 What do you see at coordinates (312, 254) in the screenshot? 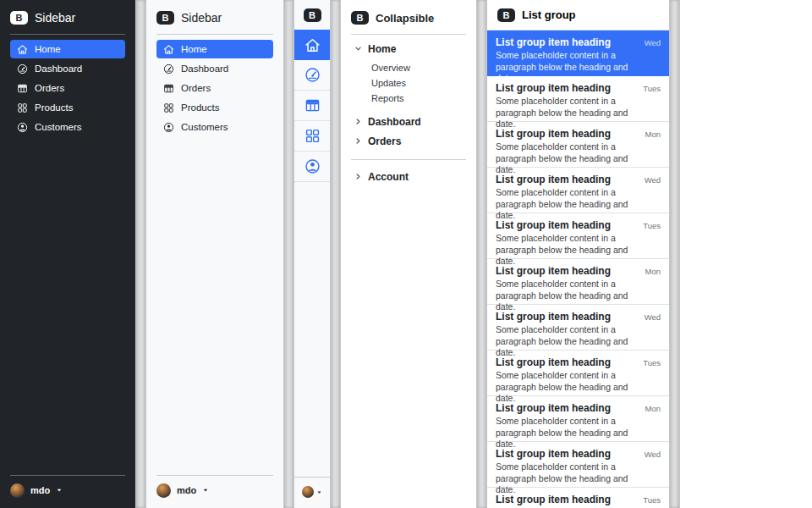
I see `sidebar-icons-only: B` at bounding box center [312, 254].